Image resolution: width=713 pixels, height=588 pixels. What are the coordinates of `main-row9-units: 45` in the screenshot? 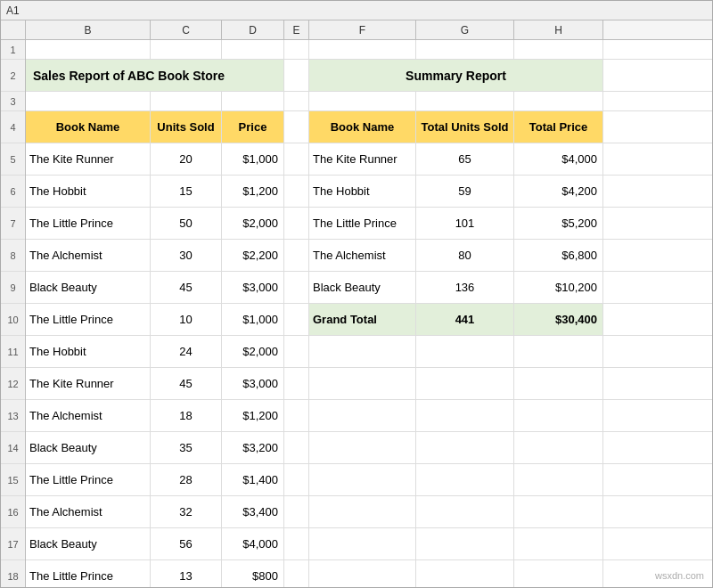 It's located at (186, 287).